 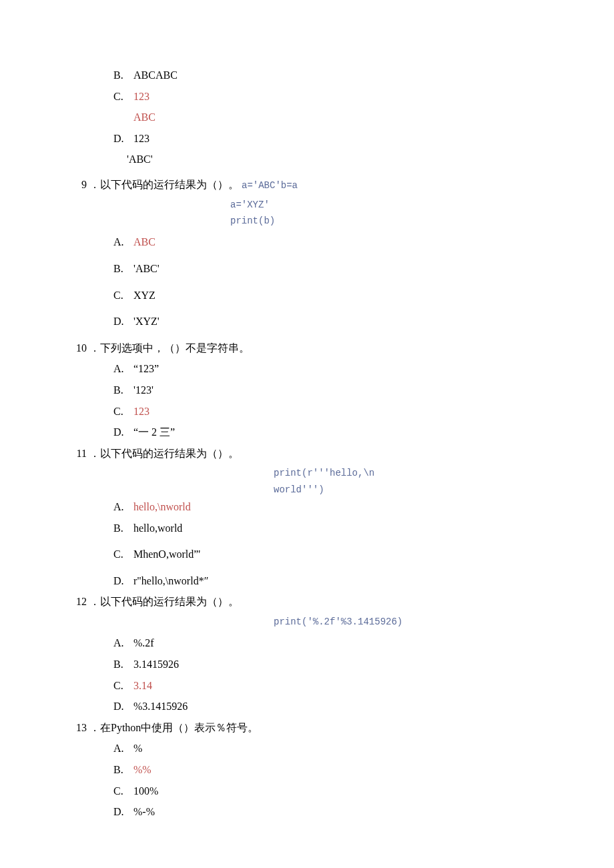 What do you see at coordinates (73, 602) in the screenshot?
I see `question-number: 12` at bounding box center [73, 602].